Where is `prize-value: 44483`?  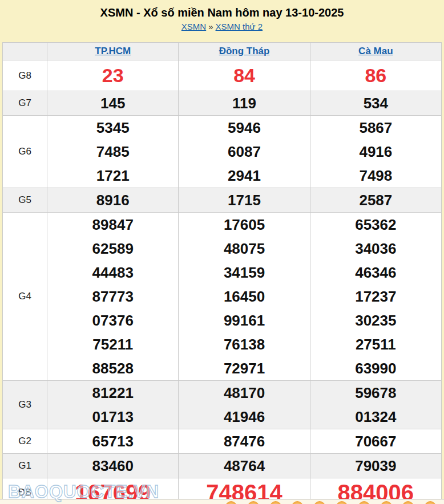 prize-value: 44483 is located at coordinates (113, 273).